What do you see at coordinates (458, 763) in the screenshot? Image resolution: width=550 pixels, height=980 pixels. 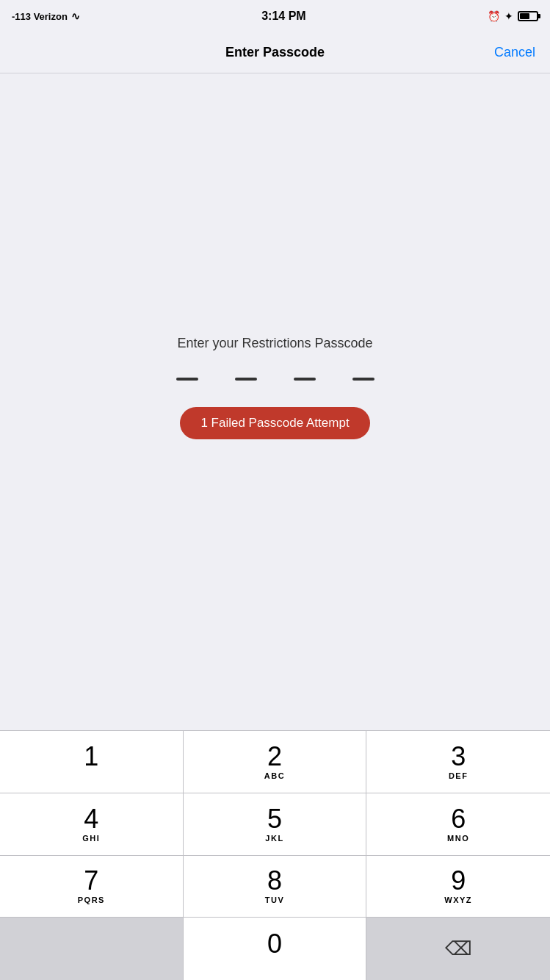 I see `key-3: 3 DEF` at bounding box center [458, 763].